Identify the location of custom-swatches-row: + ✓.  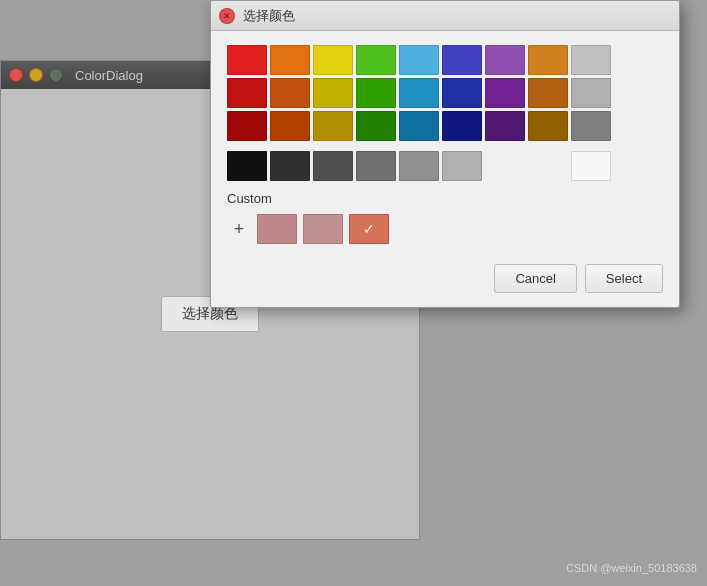
(445, 229).